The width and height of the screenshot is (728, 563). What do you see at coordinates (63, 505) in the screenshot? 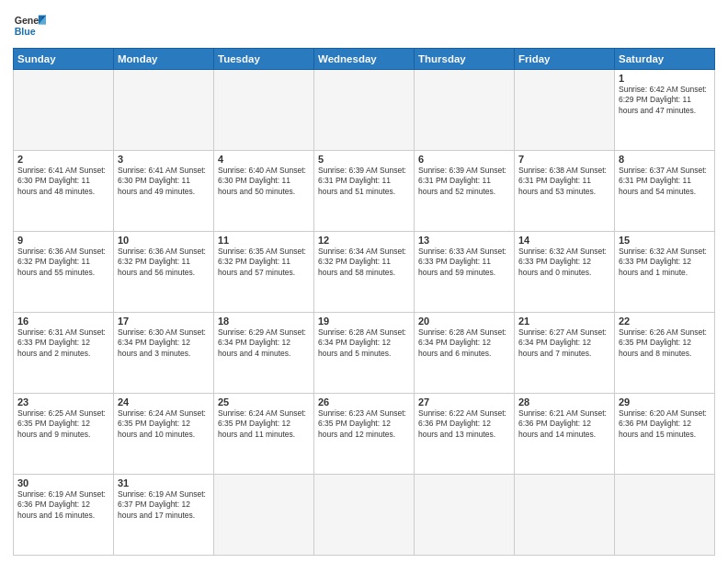
I see `day-info: Sunrise: 6:19 AM Sunset: 6:36 PM Dayligh…` at bounding box center [63, 505].